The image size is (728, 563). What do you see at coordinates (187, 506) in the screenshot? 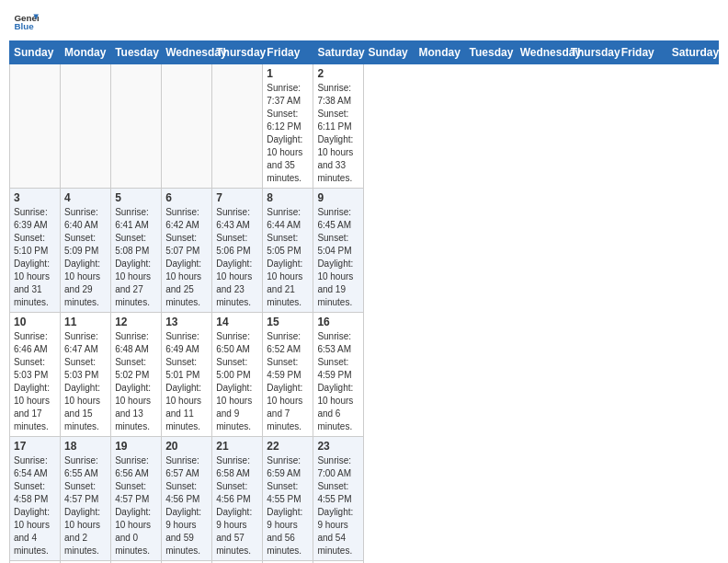
I see `day-info: Sunrise: 6:57 AM Sunset: 4:56 PM Dayligh…` at bounding box center [187, 506].